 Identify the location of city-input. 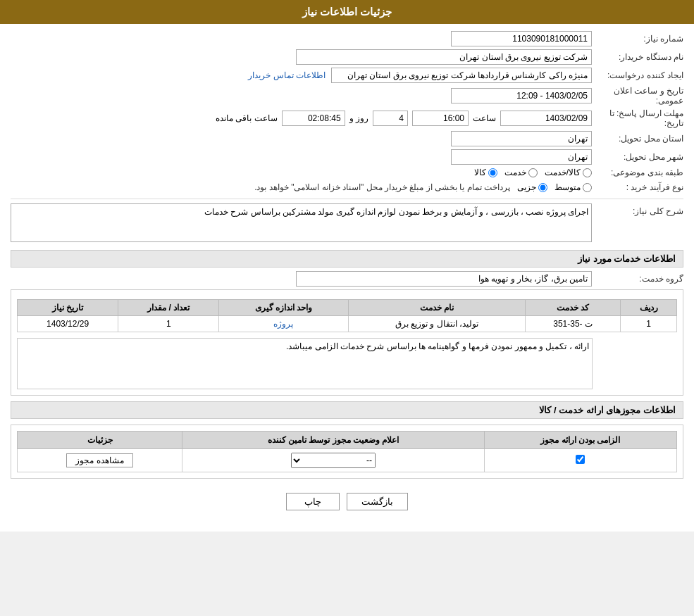
(521, 157).